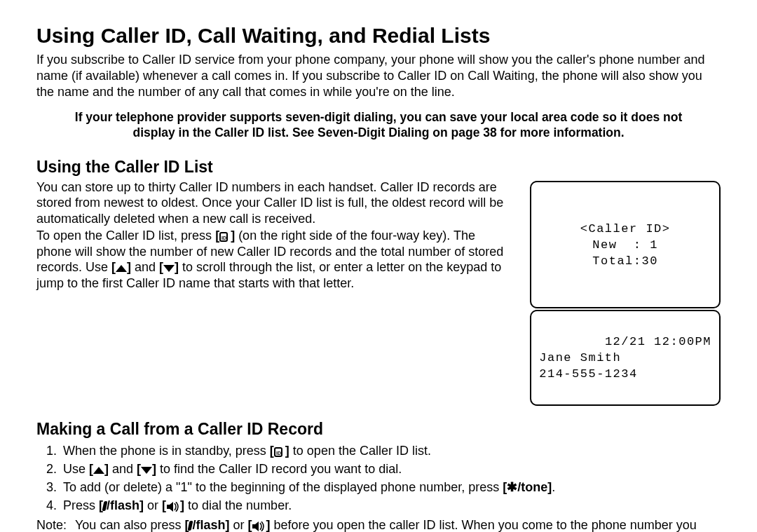  Describe the element at coordinates (625, 357) in the screenshot. I see `lcd-screen-record: 12/21 12:00PM Jane Smith 214-555-1234` at that location.